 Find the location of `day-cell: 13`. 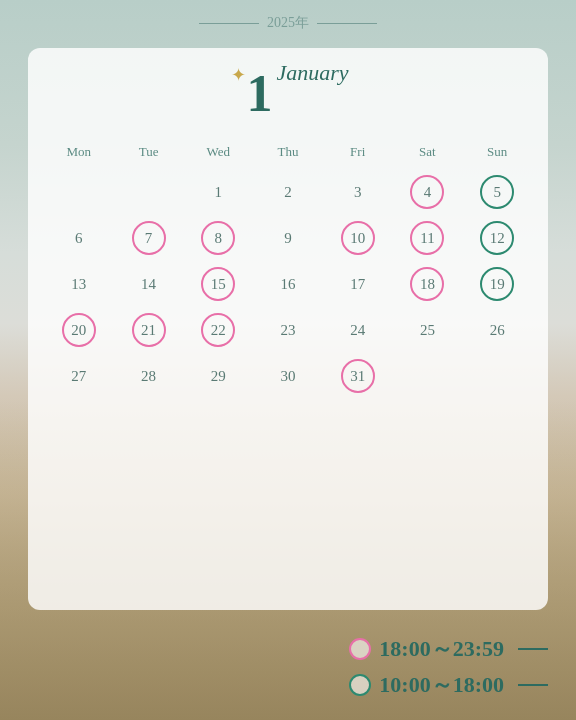

day-cell: 13 is located at coordinates (79, 284).